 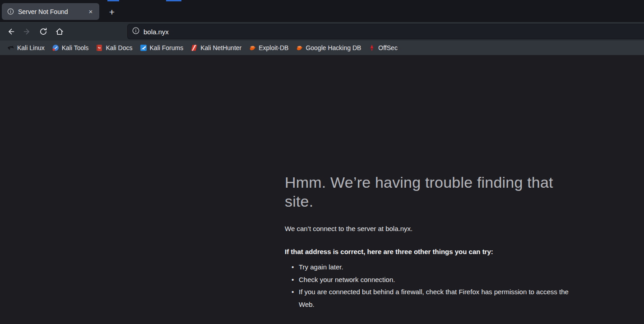 What do you see at coordinates (112, 12) in the screenshot?
I see `new-tab-button: +` at bounding box center [112, 12].